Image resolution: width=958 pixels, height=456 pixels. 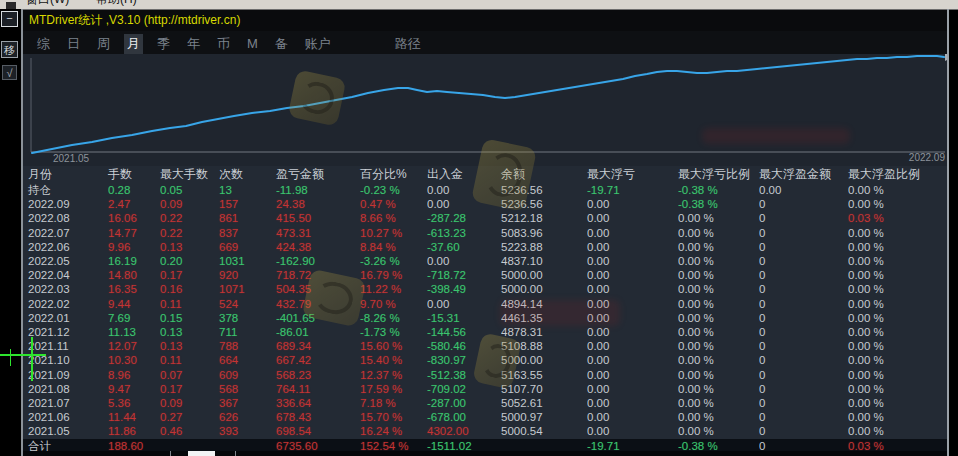 I want to click on tab-综: 综, so click(x=44, y=44).